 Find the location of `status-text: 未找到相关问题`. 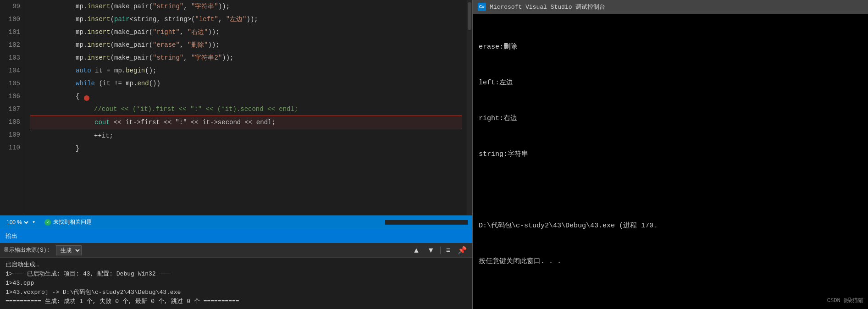

status-text: 未找到相关问题 is located at coordinates (72, 222).